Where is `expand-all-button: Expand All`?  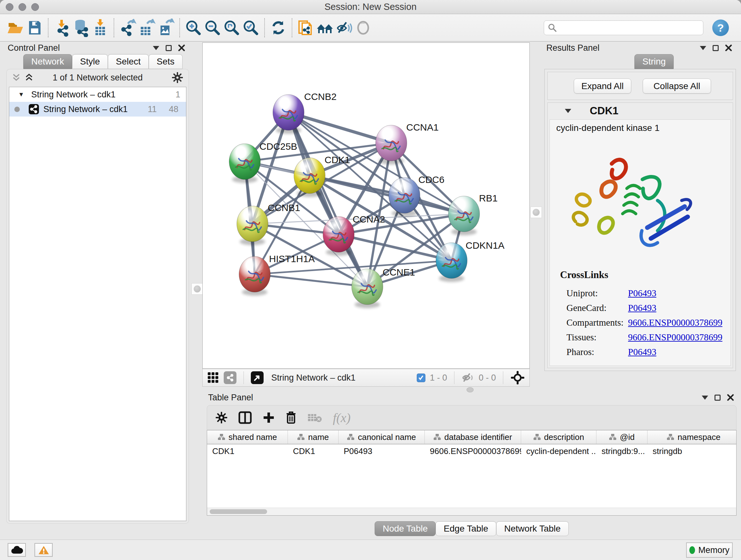 expand-all-button: Expand All is located at coordinates (602, 86).